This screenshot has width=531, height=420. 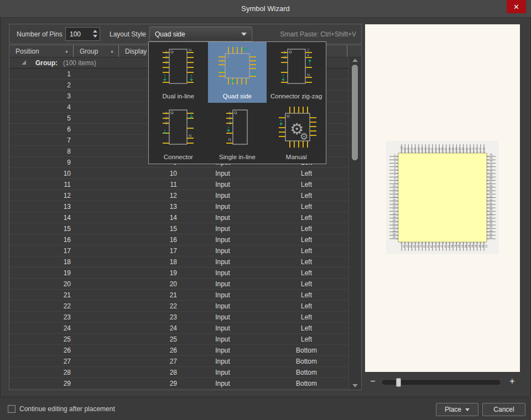 I want to click on table-row: 1414InputLeft, so click(x=179, y=218).